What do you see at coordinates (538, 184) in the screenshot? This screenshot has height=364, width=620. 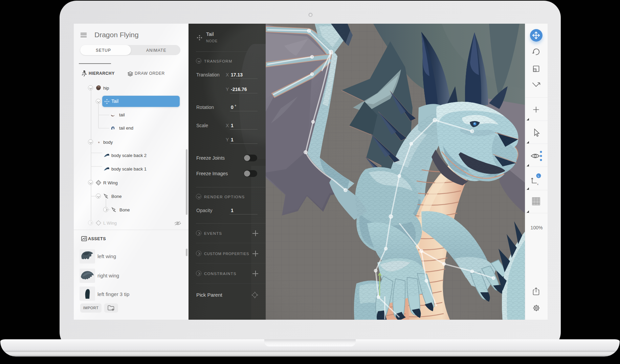 I see `svg-text: x` at bounding box center [538, 184].